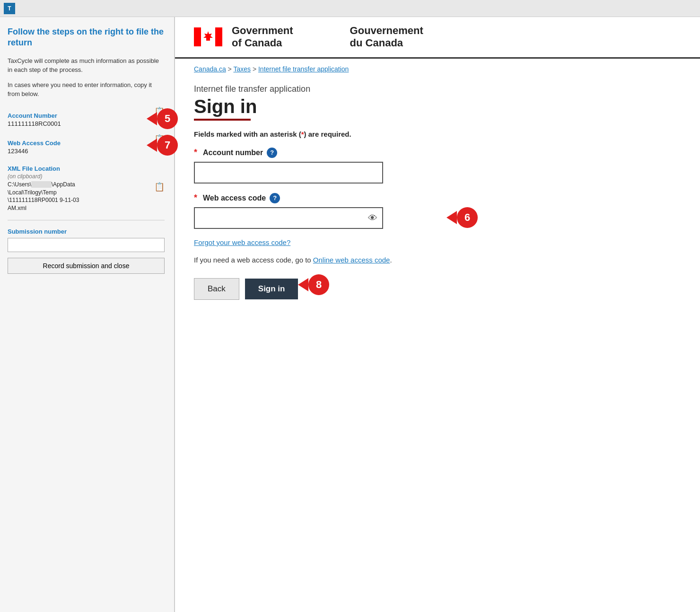  I want to click on web-access-code-help-icon: ?, so click(275, 198).